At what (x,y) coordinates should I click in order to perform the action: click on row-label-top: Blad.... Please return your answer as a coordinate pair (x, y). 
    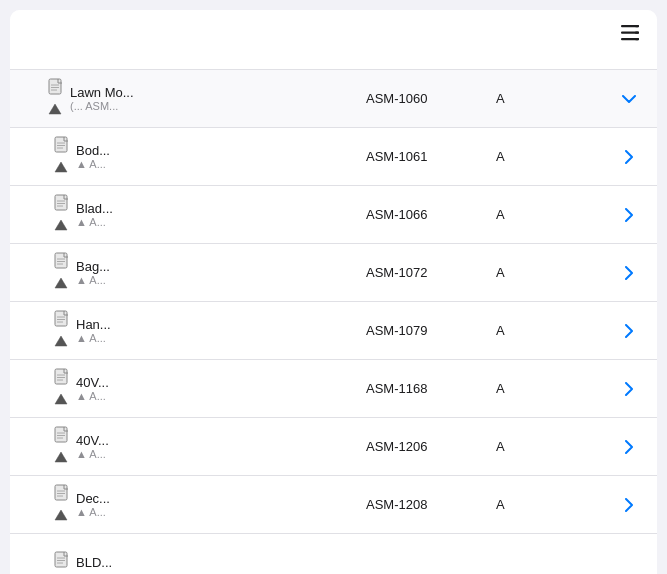
    Looking at the image, I should click on (94, 208).